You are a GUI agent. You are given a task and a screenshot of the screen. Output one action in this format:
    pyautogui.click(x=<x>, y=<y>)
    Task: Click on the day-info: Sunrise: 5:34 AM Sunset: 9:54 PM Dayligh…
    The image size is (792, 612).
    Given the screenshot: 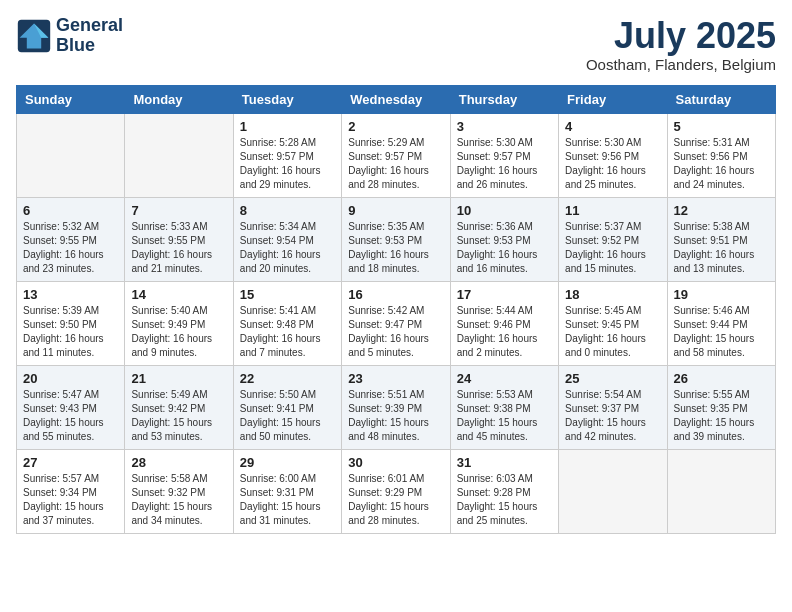 What is the action you would take?
    pyautogui.click(x=288, y=248)
    